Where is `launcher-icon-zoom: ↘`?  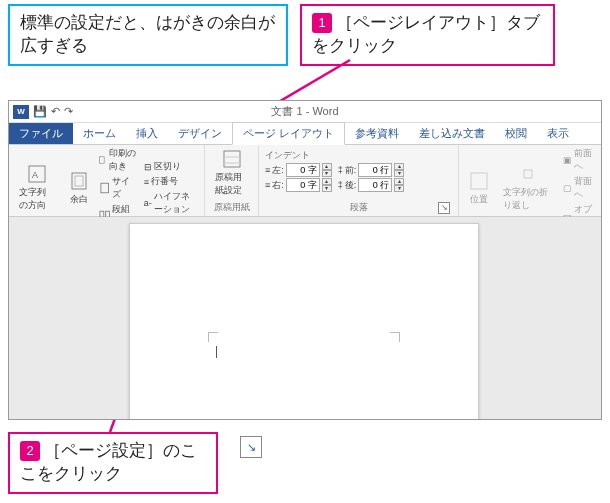
launcher-icon-zoom: ↘ is located at coordinates (251, 447).